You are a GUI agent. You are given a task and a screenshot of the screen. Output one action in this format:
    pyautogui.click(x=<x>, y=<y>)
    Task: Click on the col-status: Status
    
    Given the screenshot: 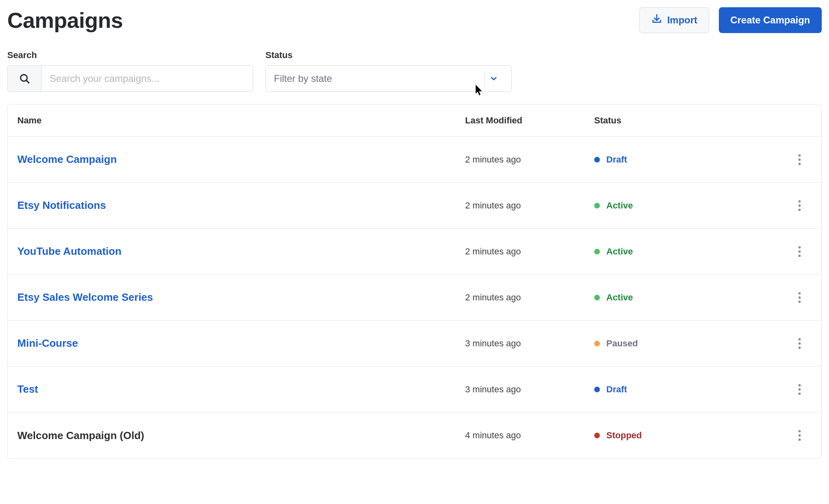 What is the action you would take?
    pyautogui.click(x=667, y=121)
    